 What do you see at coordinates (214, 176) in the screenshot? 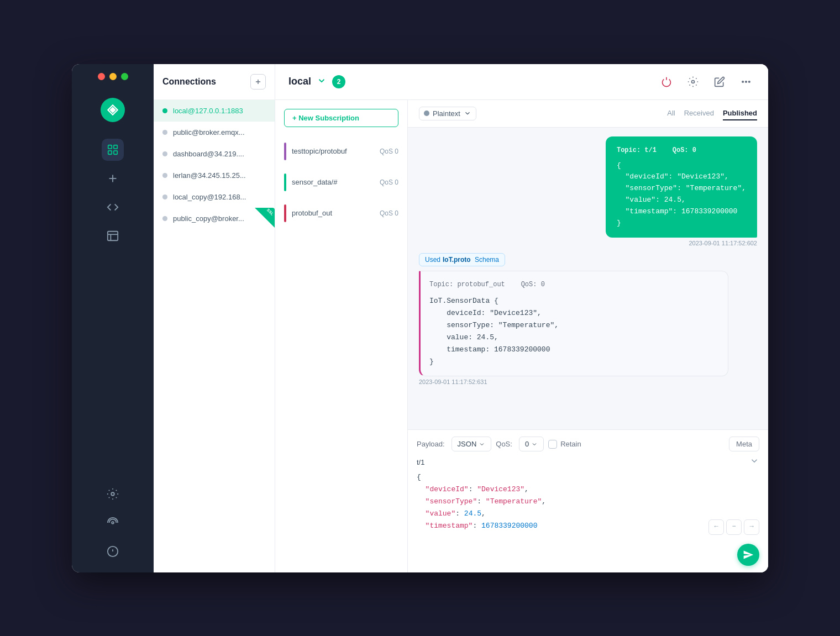
I see `connection-item-lerlan: lerlan@34.245.15.25...` at bounding box center [214, 176].